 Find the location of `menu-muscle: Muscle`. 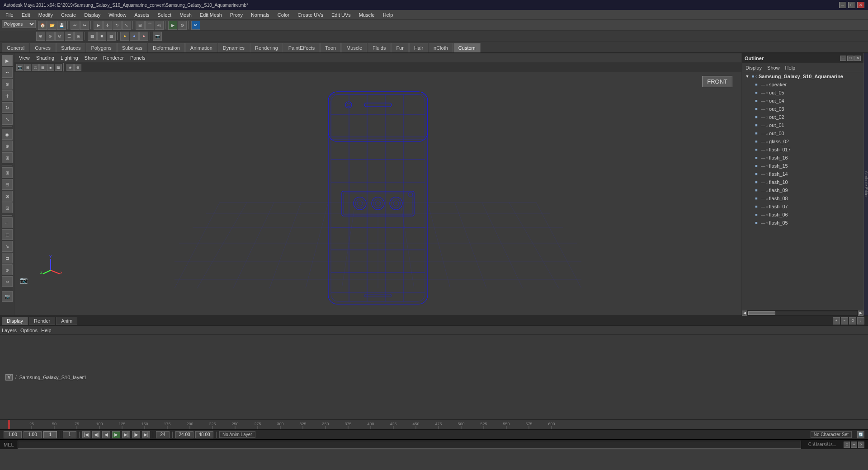

menu-muscle: Muscle is located at coordinates (367, 15).